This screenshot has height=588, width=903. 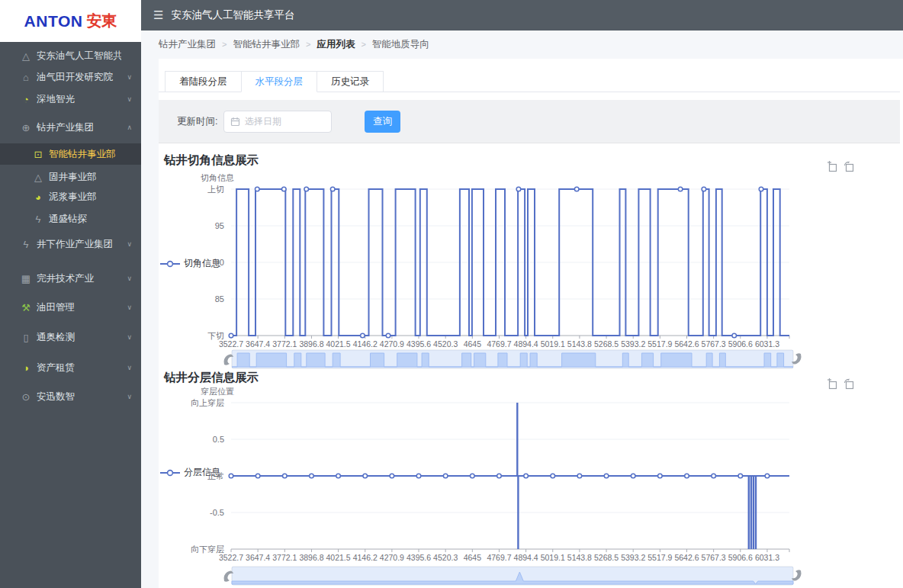 What do you see at coordinates (26, 279) in the screenshot?
I see `chart-icon: ▦` at bounding box center [26, 279].